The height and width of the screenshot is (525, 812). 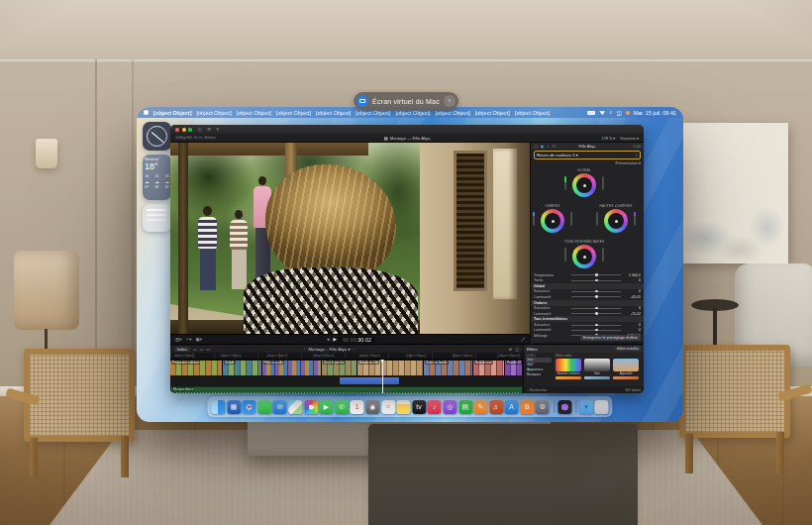 What do you see at coordinates (543, 147) in the screenshot?
I see `color-tab-icon: ◉` at bounding box center [543, 147].